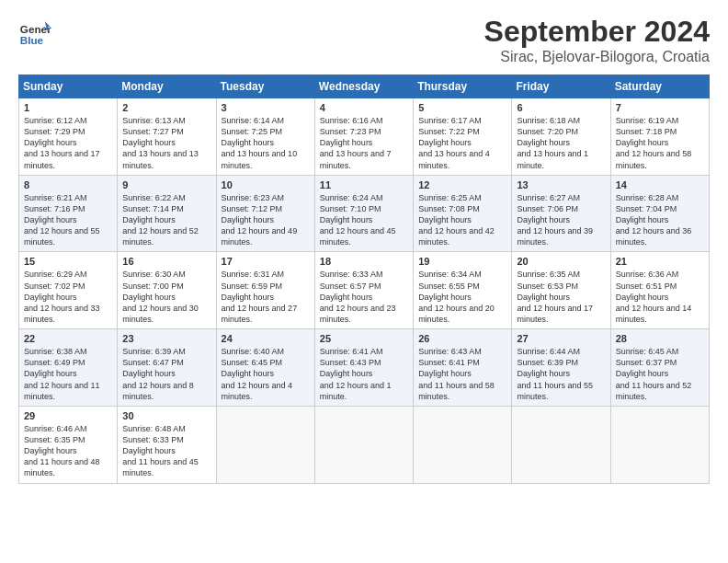  Describe the element at coordinates (267, 144) in the screenshot. I see `cell-info: Sunrise: 6:14 AMSunset: 7:25 PMDaylight …` at that location.